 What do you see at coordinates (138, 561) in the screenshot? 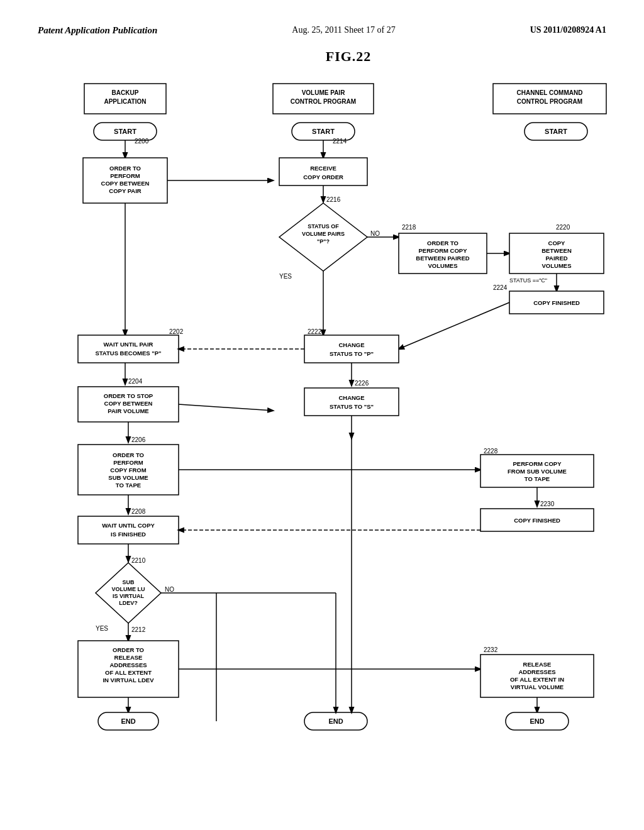
I see `svg-text: 2210` at bounding box center [138, 561].